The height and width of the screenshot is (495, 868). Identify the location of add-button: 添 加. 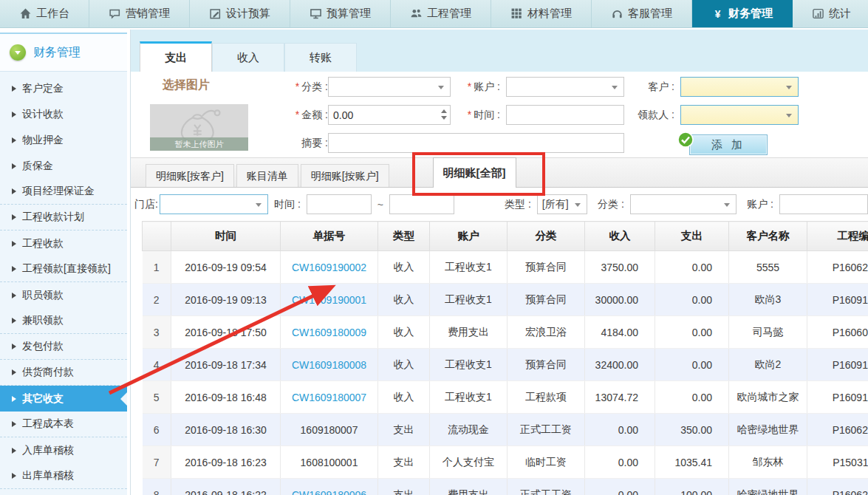
(728, 145).